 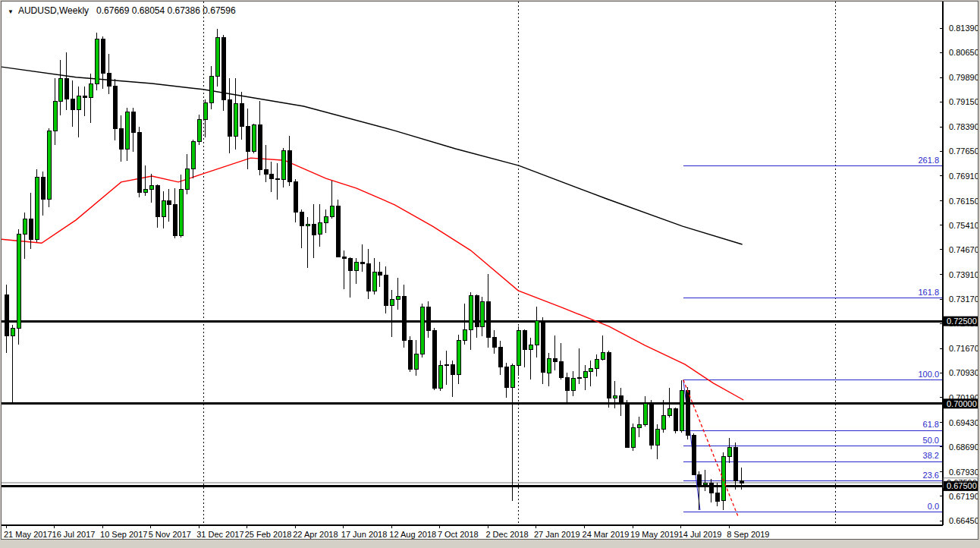 I want to click on svg-text: 0.67930, so click(x=963, y=472).